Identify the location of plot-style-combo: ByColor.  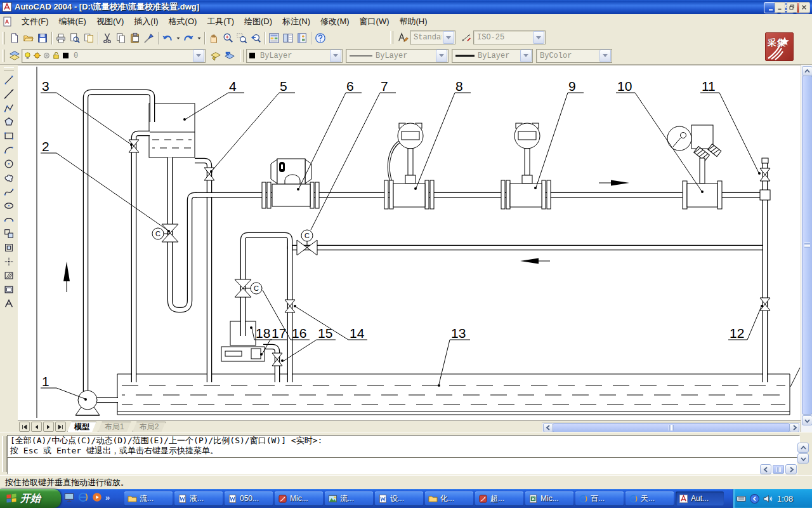
(574, 56).